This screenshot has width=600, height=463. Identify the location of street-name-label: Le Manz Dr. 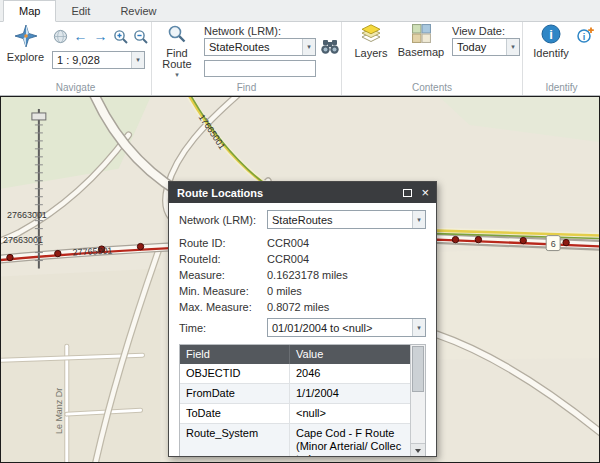
(59, 411).